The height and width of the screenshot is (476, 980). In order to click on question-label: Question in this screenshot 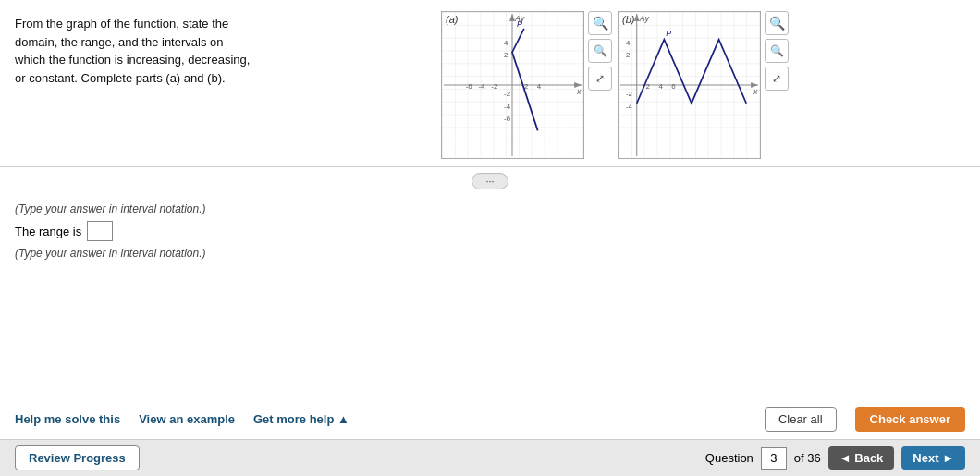, I will do `click(729, 458)`.